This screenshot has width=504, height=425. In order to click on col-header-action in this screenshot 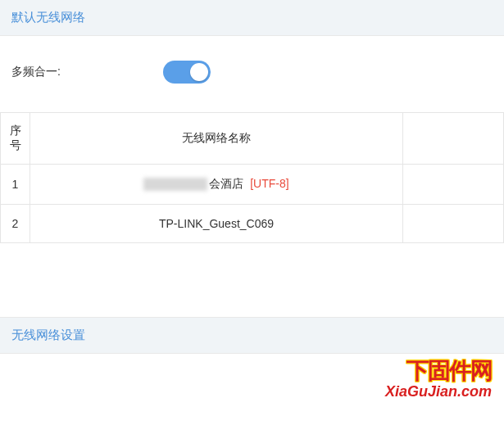, I will do `click(454, 139)`.